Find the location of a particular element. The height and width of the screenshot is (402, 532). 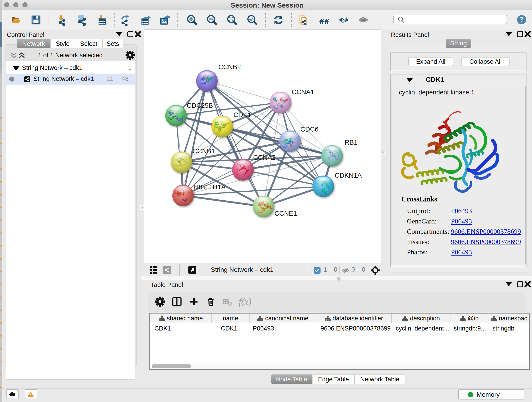

svg-text: CDC25B is located at coordinates (200, 105).